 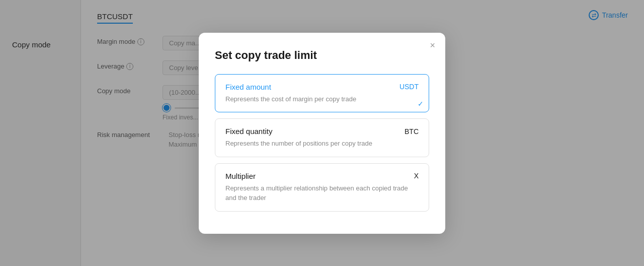 I want to click on option-fixed-quantity-header: Fixed quantity BTC, so click(x=322, y=131).